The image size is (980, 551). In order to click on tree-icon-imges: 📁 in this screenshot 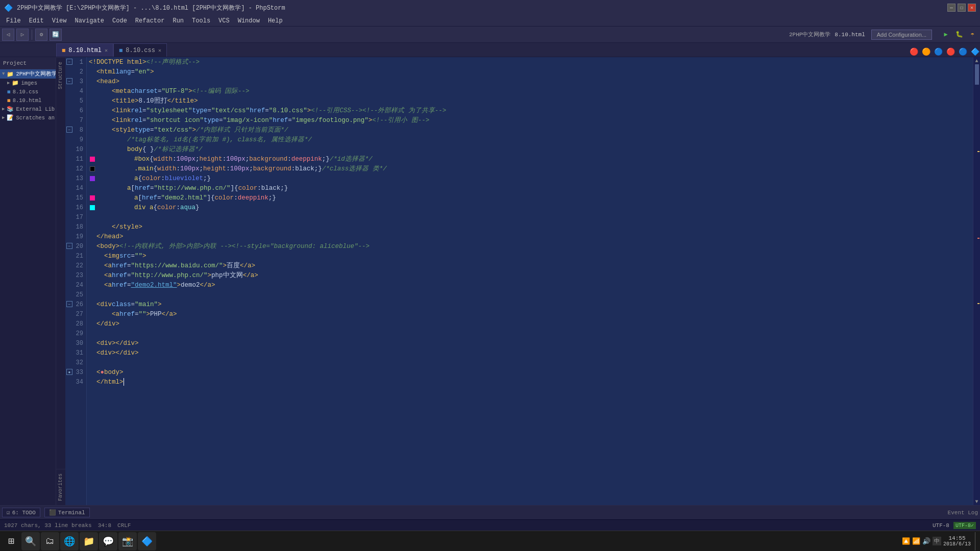, I will do `click(15, 83)`.